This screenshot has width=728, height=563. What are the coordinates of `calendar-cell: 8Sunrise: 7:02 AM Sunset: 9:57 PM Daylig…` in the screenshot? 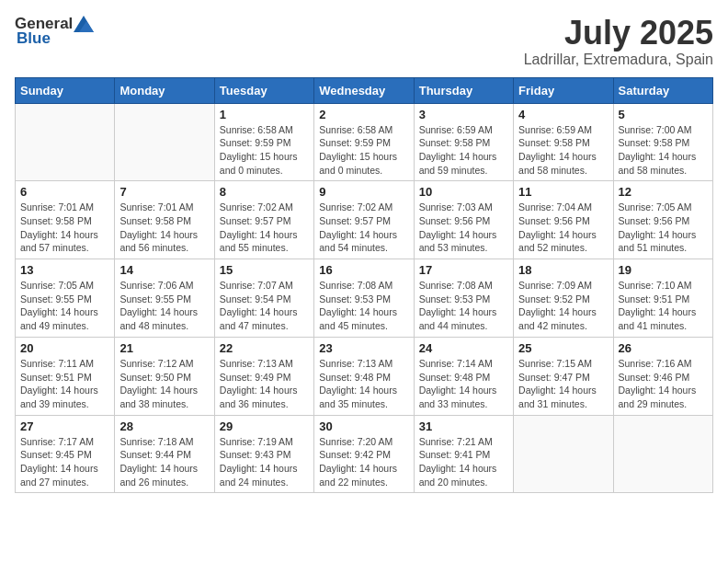 It's located at (264, 221).